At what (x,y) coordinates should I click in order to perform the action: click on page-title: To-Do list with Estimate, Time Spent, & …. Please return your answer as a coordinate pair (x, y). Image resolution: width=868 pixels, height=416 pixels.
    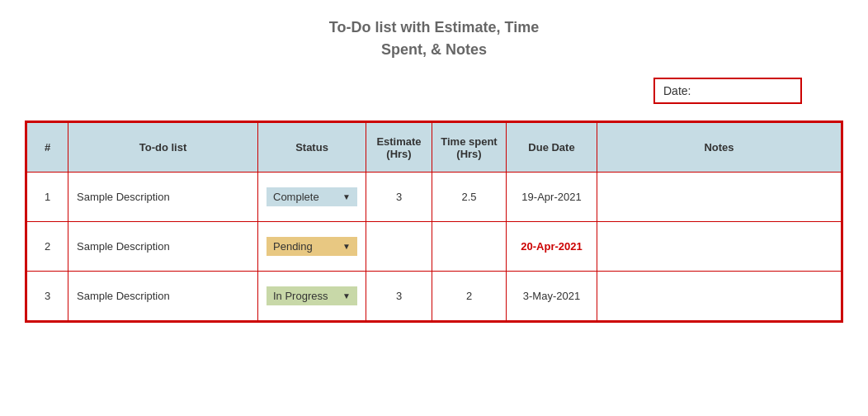
    Looking at the image, I should click on (434, 39).